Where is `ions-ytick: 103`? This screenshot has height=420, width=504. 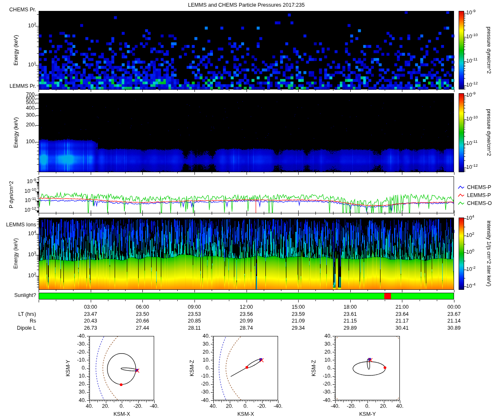 ions-ytick: 103 is located at coordinates (18, 255).